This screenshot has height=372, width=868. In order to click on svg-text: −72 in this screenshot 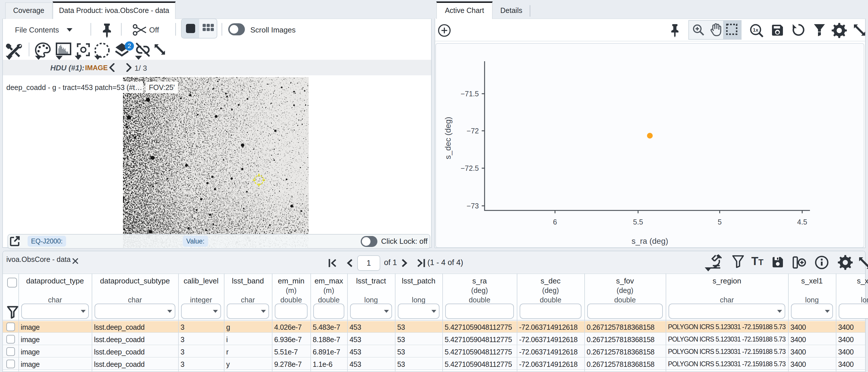, I will do `click(473, 131)`.